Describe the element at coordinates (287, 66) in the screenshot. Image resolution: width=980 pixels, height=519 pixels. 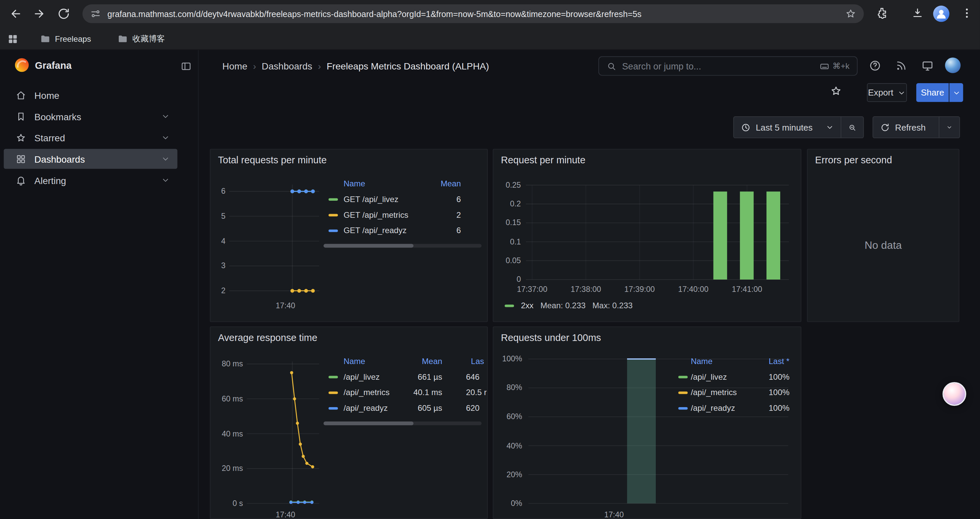
I see `breadcrumb-dashboards: Dashboards` at that location.